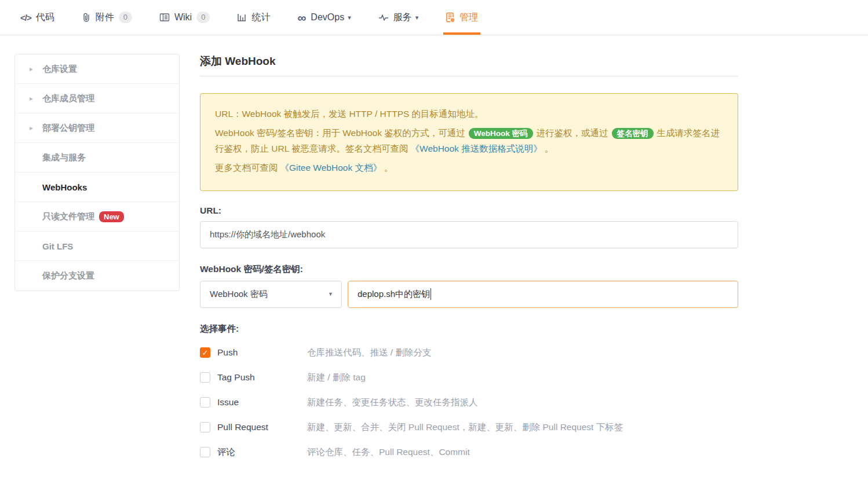  What do you see at coordinates (184, 17) in the screenshot?
I see `tab-wiki: Wiki 0` at bounding box center [184, 17].